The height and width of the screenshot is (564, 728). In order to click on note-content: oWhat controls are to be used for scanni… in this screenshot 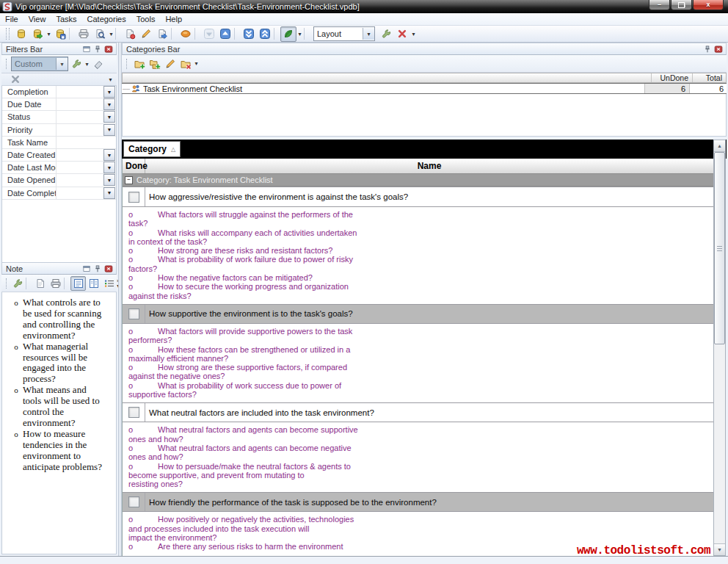, I will do `click(59, 423)`.